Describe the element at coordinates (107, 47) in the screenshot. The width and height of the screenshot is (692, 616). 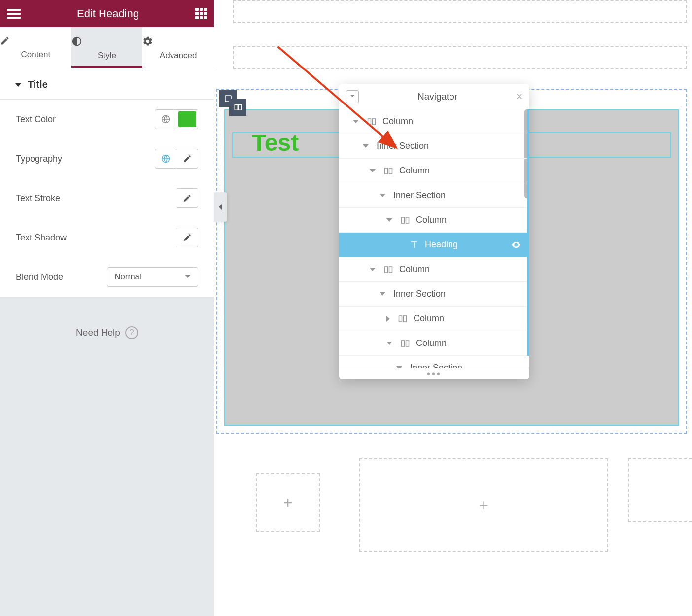
I see `settings-tabs: Content Style Advanced` at that location.